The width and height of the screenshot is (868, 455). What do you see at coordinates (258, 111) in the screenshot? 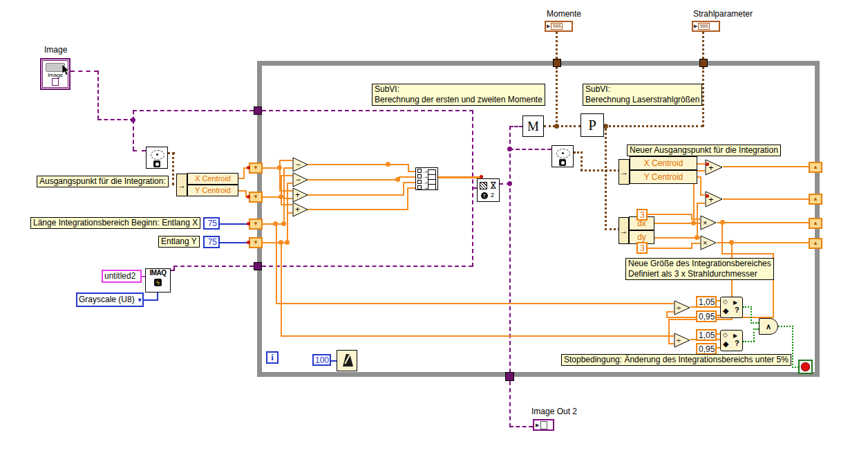
I see `tunnel-image-in` at bounding box center [258, 111].